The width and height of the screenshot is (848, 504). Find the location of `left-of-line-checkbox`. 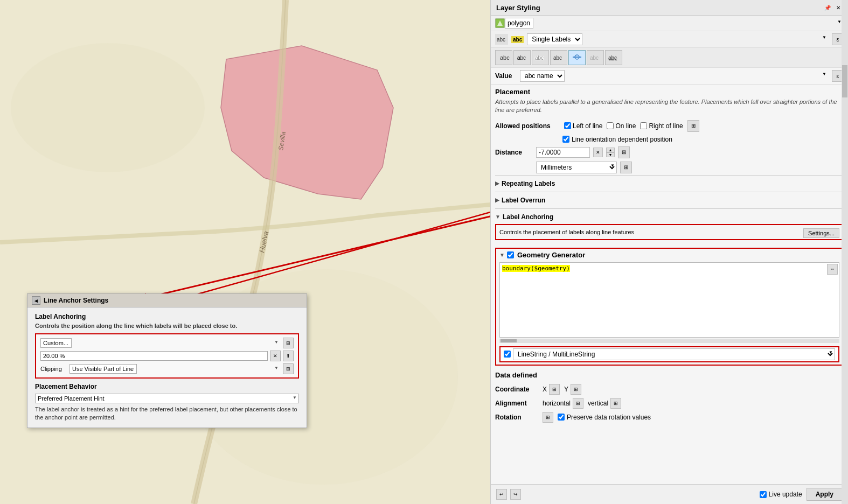

left-of-line-checkbox is located at coordinates (568, 126).